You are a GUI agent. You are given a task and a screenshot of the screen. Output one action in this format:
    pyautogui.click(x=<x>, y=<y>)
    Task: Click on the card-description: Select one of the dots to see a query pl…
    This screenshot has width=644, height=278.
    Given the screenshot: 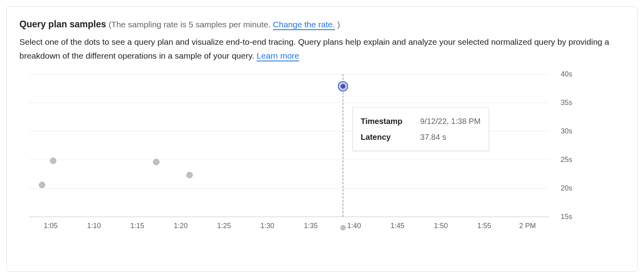 What is the action you would take?
    pyautogui.click(x=321, y=49)
    